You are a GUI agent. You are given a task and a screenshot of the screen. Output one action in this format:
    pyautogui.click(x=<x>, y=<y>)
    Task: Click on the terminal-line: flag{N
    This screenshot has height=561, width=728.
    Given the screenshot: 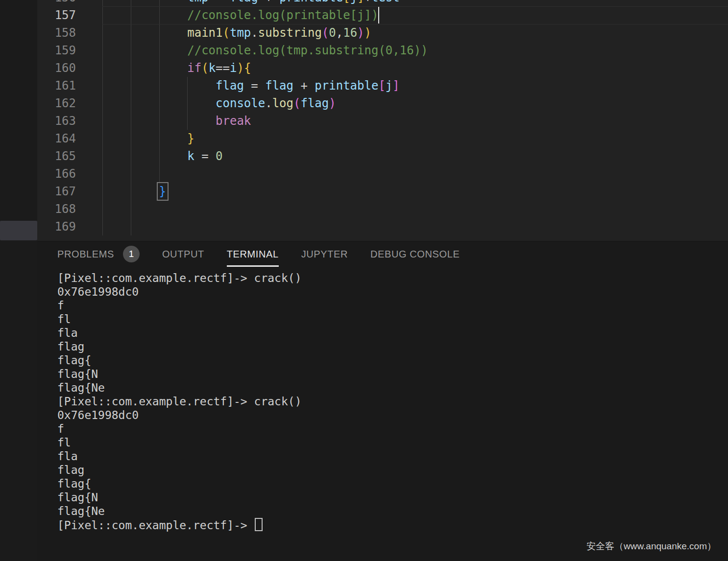 What is the action you would take?
    pyautogui.click(x=390, y=497)
    